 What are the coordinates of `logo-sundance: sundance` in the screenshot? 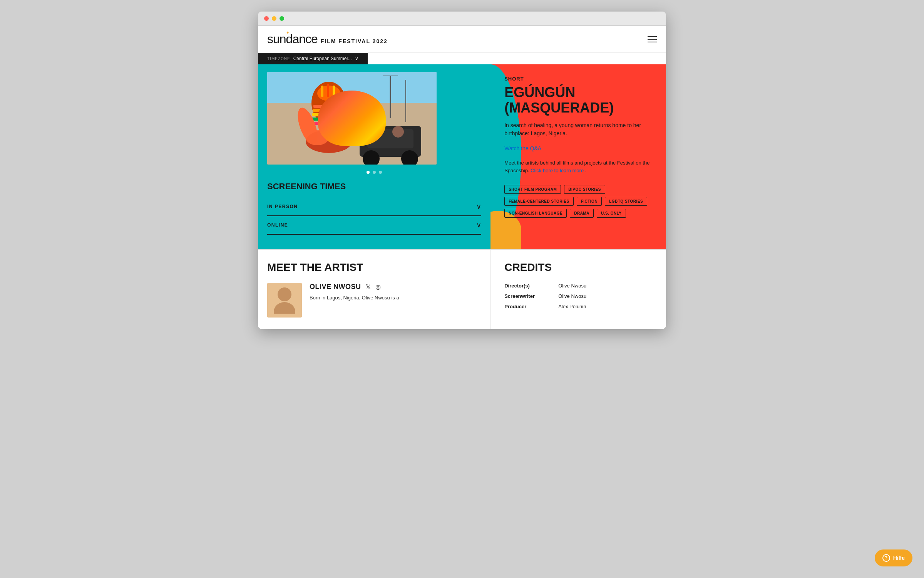 It's located at (293, 39).